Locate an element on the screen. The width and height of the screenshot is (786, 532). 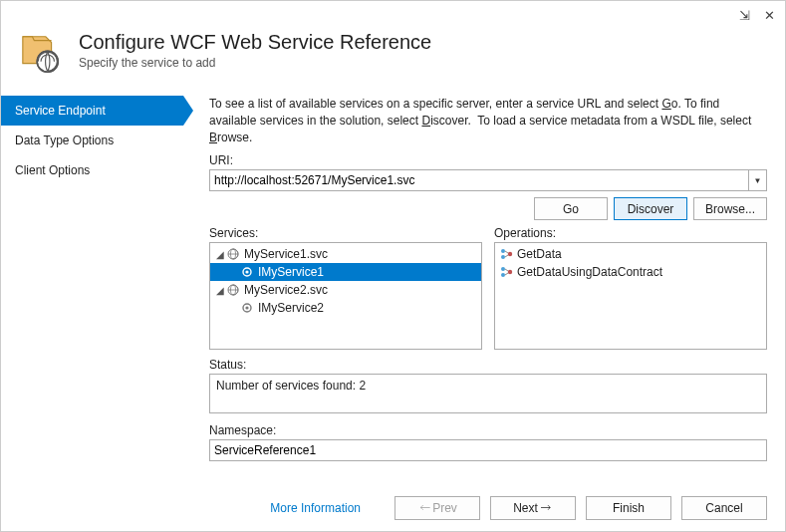
arrow-right-icon: 🡒 is located at coordinates (546, 507).